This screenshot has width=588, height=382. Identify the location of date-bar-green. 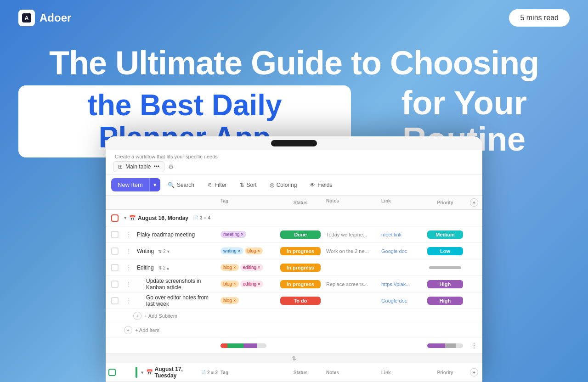
(136, 372).